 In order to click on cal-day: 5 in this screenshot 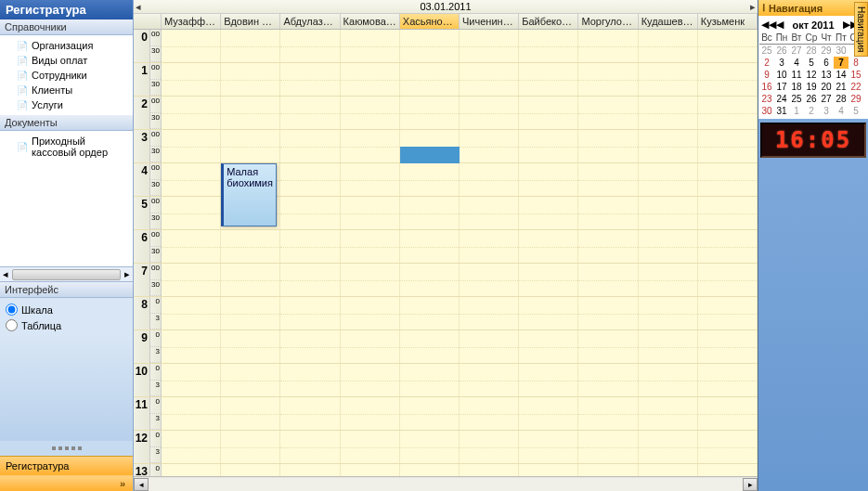, I will do `click(856, 111)`.